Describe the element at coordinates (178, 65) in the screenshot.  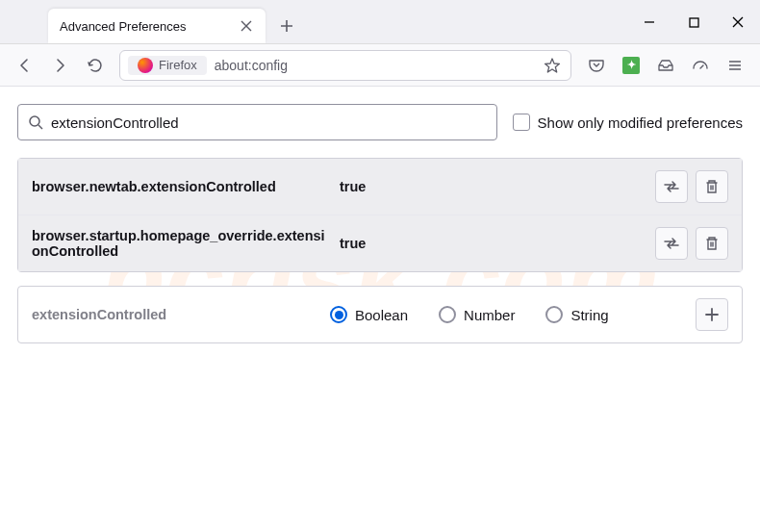
I see `identity-label: Firefox` at that location.